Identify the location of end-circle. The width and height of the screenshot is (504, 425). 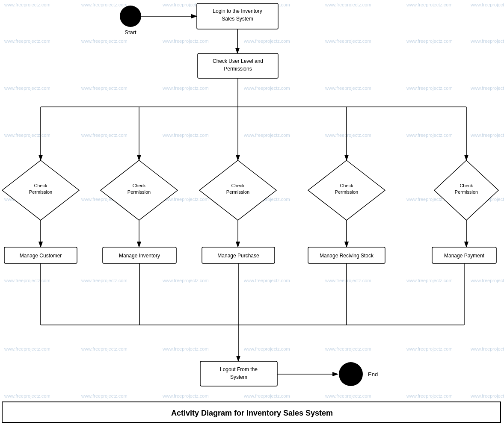
(351, 374).